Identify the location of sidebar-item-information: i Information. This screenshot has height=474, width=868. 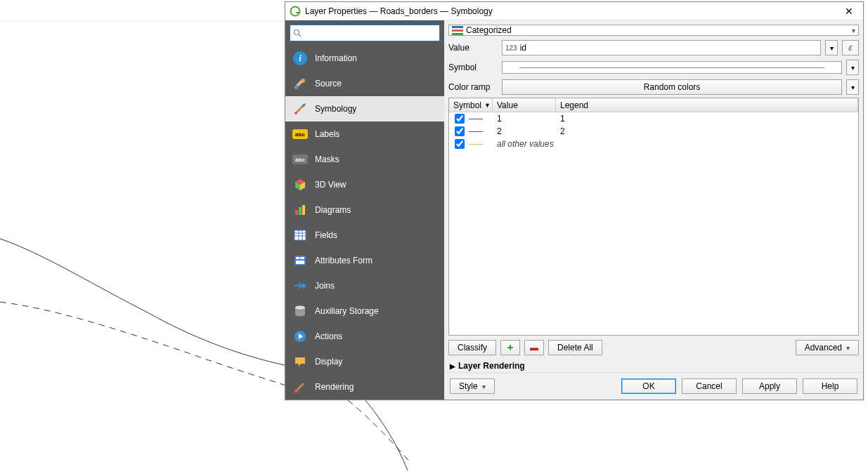
(365, 58).